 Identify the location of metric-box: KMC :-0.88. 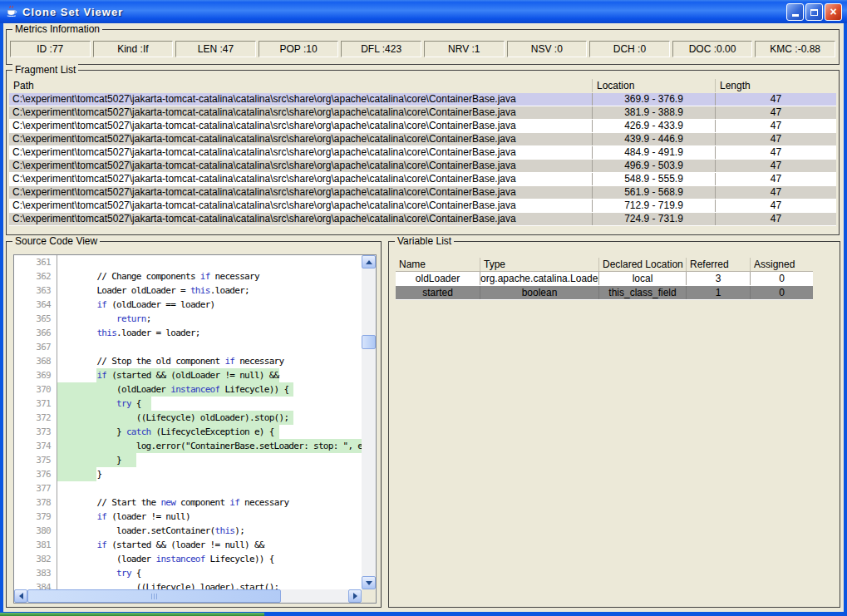
(795, 49).